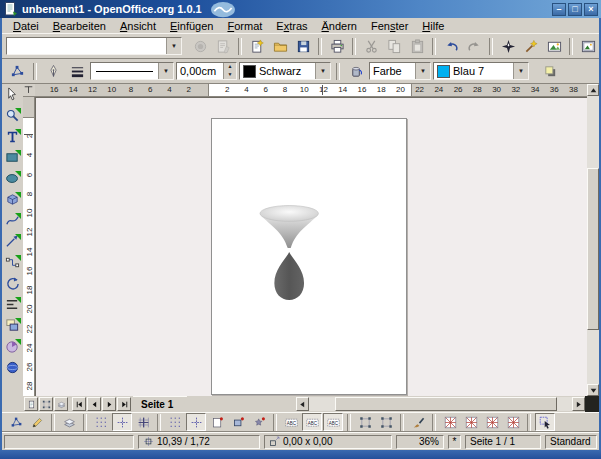 The height and width of the screenshot is (459, 601). What do you see at coordinates (259, 422) in the screenshot?
I see `snap-to-object-points-icon` at bounding box center [259, 422].